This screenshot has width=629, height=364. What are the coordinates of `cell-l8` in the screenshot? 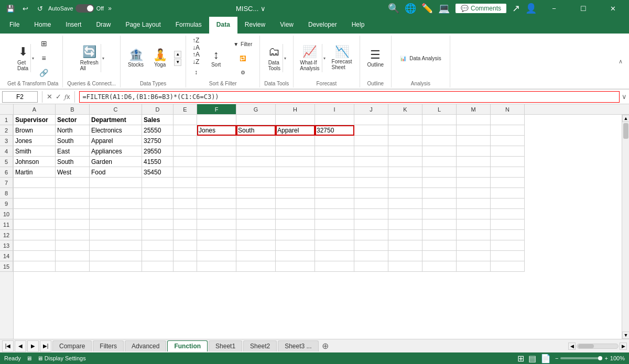 It's located at (439, 193).